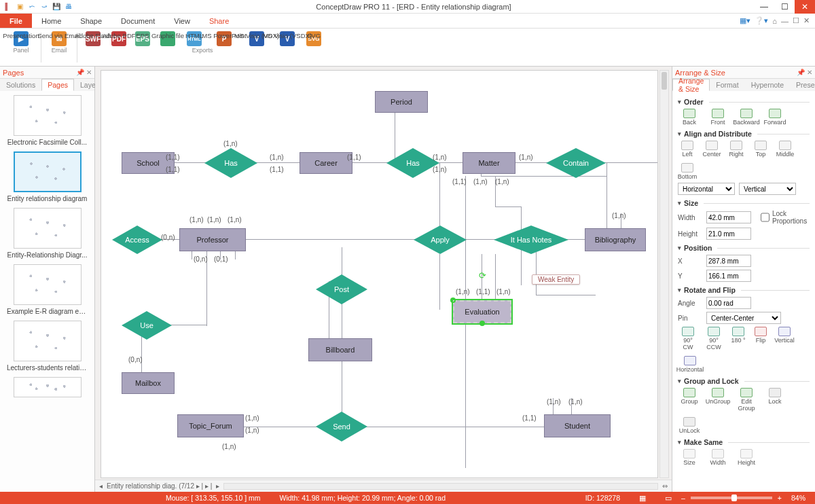 This screenshot has width=815, height=504. What do you see at coordinates (729, 261) in the screenshot?
I see `pos-x-input` at bounding box center [729, 261].